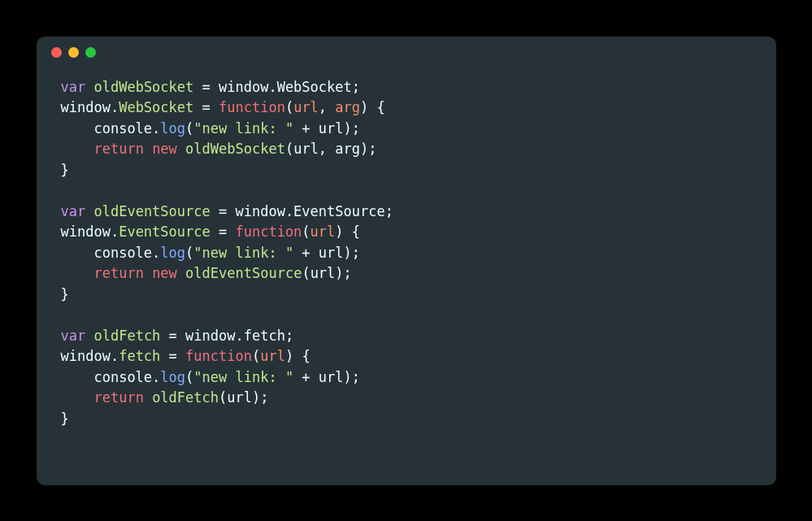 This screenshot has width=812, height=521. I want to click on code-token: arg, so click(348, 107).